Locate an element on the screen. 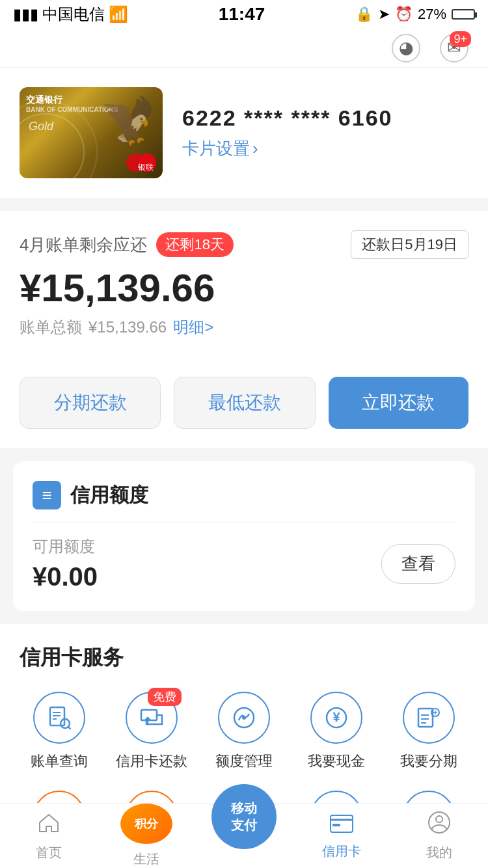  tab-mine: 我的 is located at coordinates (439, 835).